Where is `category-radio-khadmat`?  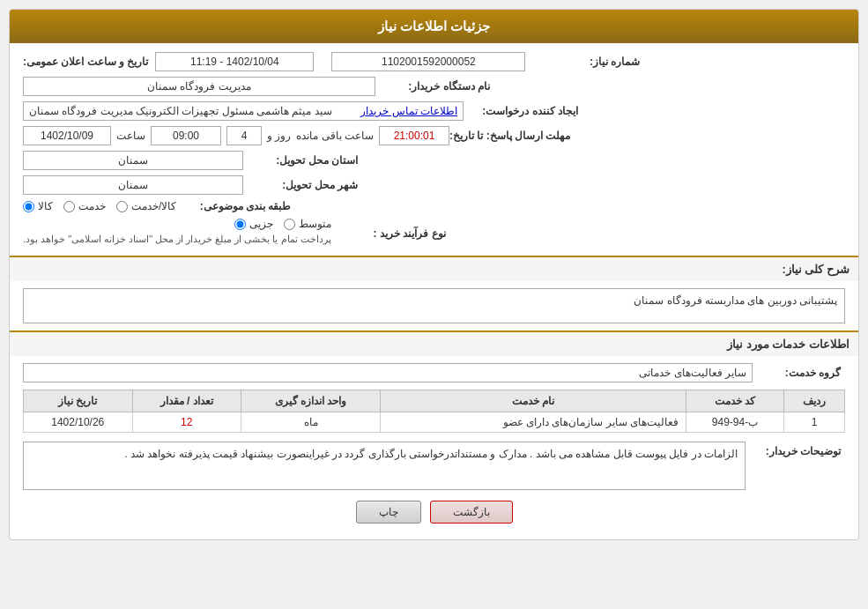
category-radio-khadmat is located at coordinates (69, 206).